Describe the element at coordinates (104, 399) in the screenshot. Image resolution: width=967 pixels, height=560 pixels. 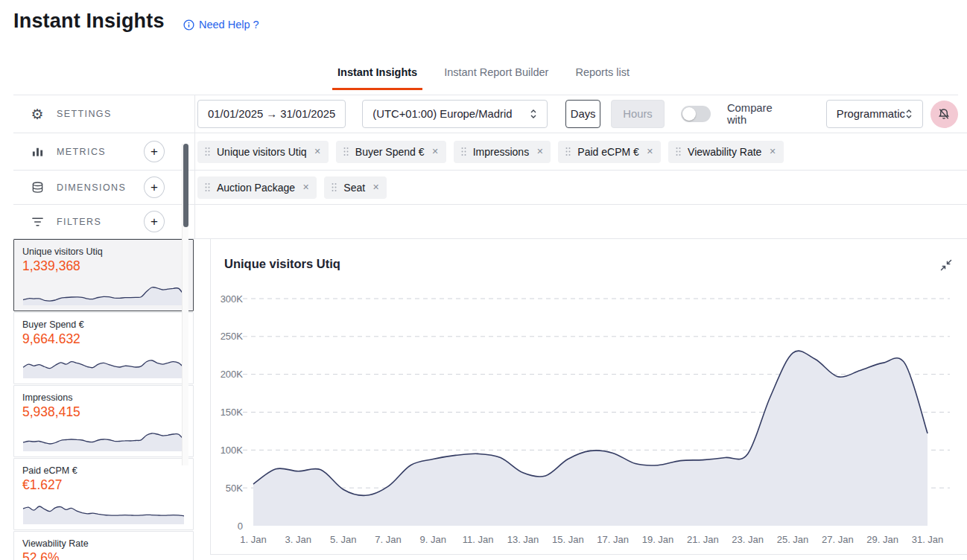
I see `metric-cards-list: Unique visitors Utiq 1,339,368 Buyer Spe…` at that location.